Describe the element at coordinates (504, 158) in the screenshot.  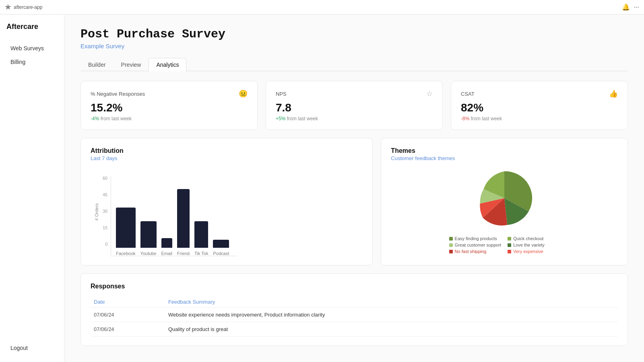
I see `themes-subtitle: Customer feedback themes` at that location.